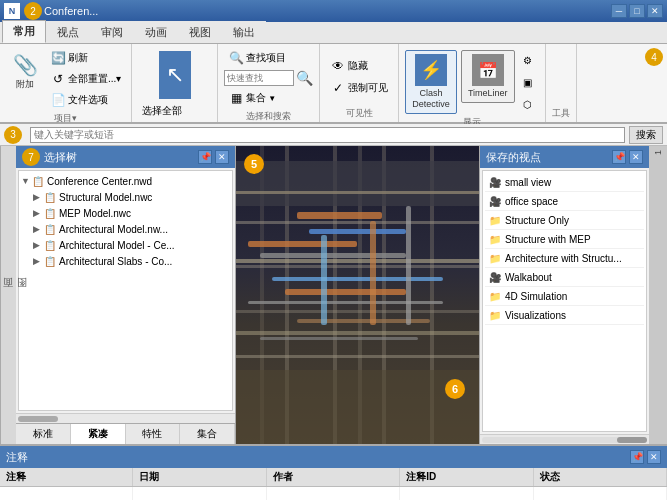 This screenshot has width=667, height=500. I want to click on search-button: 搜索, so click(646, 135).